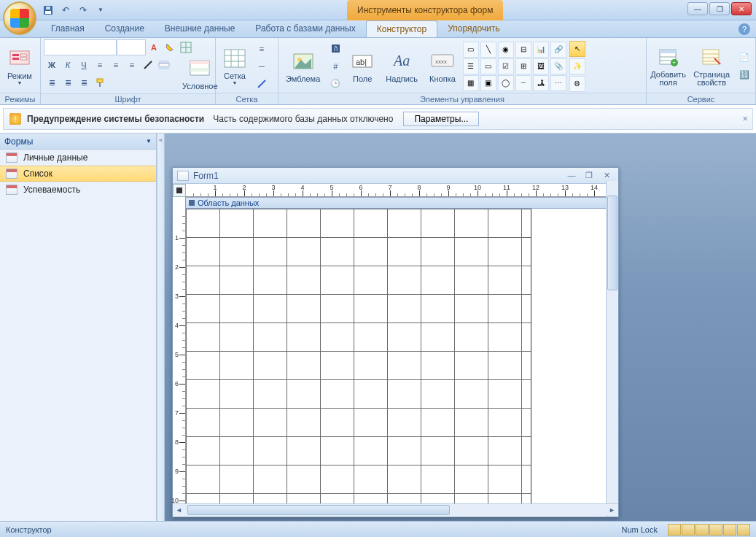 The height and width of the screenshot is (537, 756). I want to click on design-view-icon, so click(744, 530).